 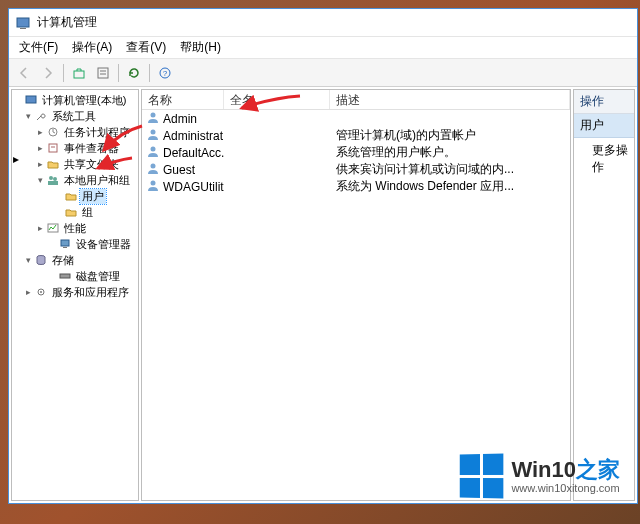 I want to click on user-desc: 系统为 Windows Defender 应用..., so click(x=450, y=186).